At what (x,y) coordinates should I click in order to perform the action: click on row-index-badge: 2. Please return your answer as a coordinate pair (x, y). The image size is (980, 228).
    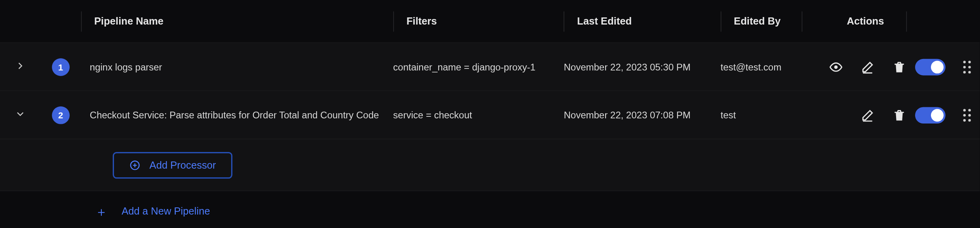
    Looking at the image, I should click on (61, 115).